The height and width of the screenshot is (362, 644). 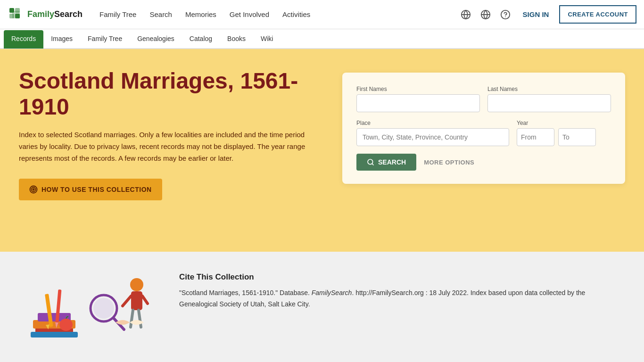 I want to click on location-icon-button, so click(x=466, y=15).